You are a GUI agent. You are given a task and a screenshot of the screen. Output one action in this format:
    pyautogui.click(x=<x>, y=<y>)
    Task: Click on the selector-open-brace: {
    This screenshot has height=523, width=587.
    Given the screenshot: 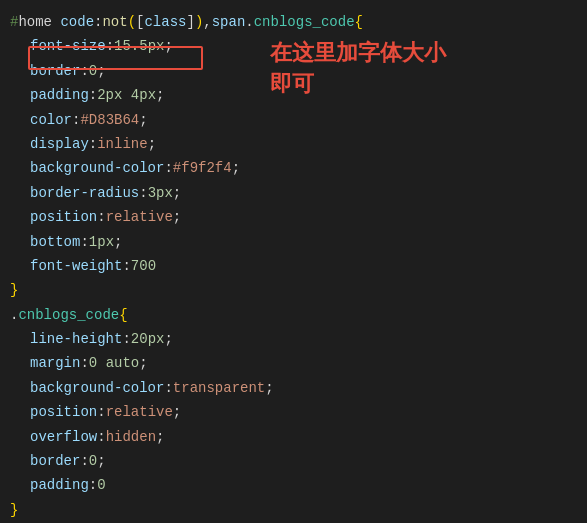 What is the action you would take?
    pyautogui.click(x=359, y=22)
    